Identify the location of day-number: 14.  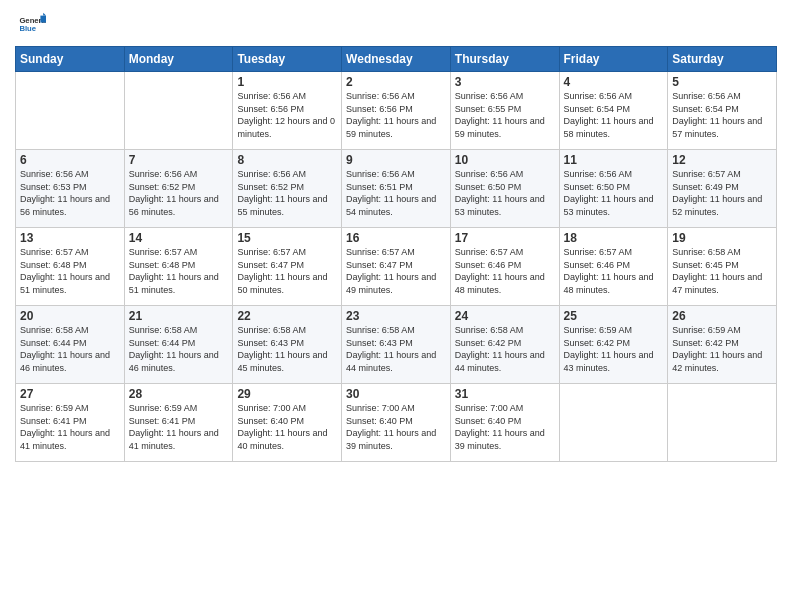
(179, 238).